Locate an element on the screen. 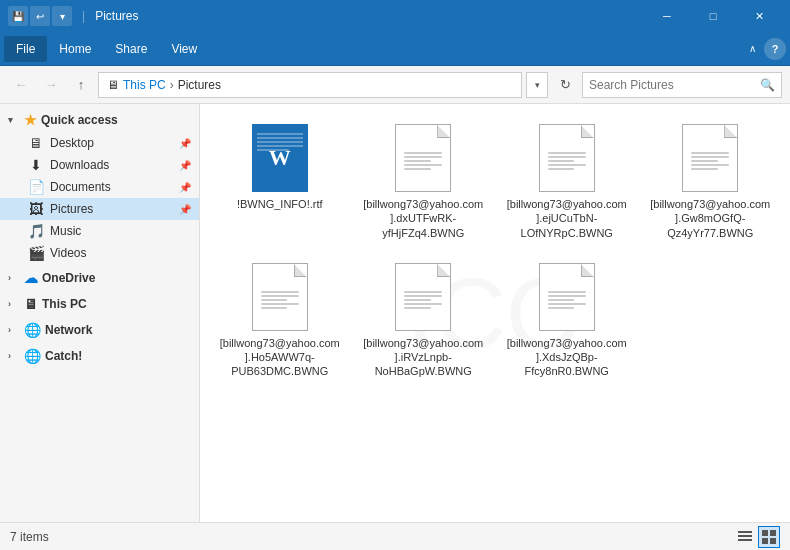 The height and width of the screenshot is (550, 790). catch-icon: 🌐 is located at coordinates (32, 356).